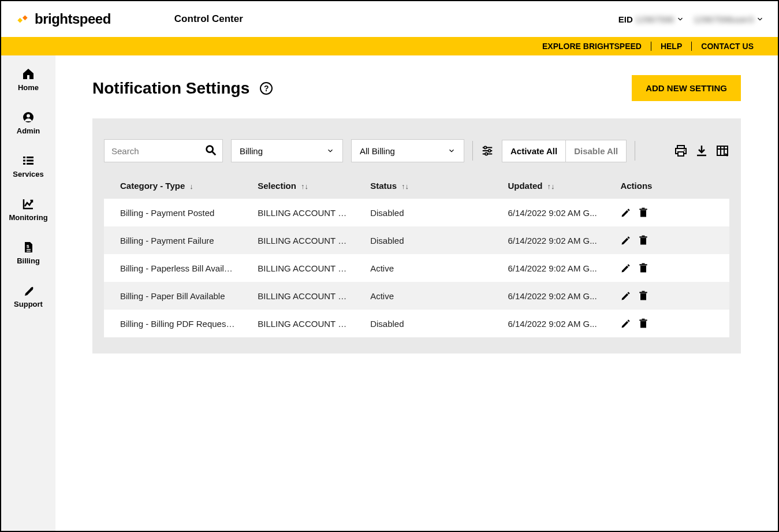 This screenshot has width=779, height=532. I want to click on print-icon, so click(681, 151).